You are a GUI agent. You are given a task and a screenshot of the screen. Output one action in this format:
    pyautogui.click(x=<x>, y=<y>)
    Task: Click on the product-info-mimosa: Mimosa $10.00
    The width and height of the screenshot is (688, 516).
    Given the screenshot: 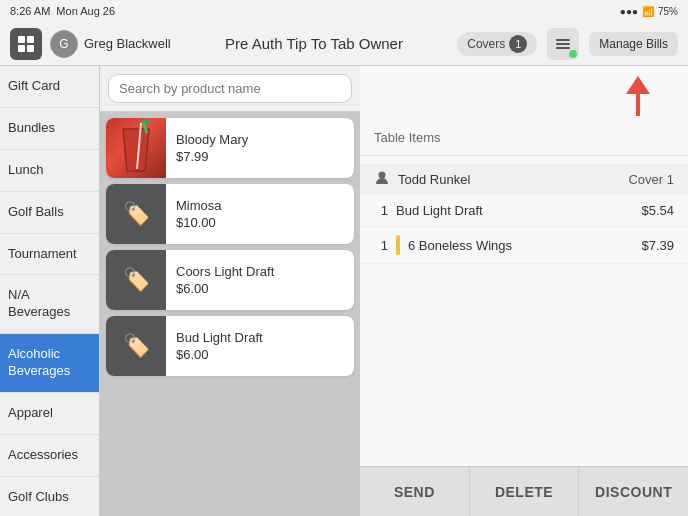 What is the action you would take?
    pyautogui.click(x=260, y=214)
    